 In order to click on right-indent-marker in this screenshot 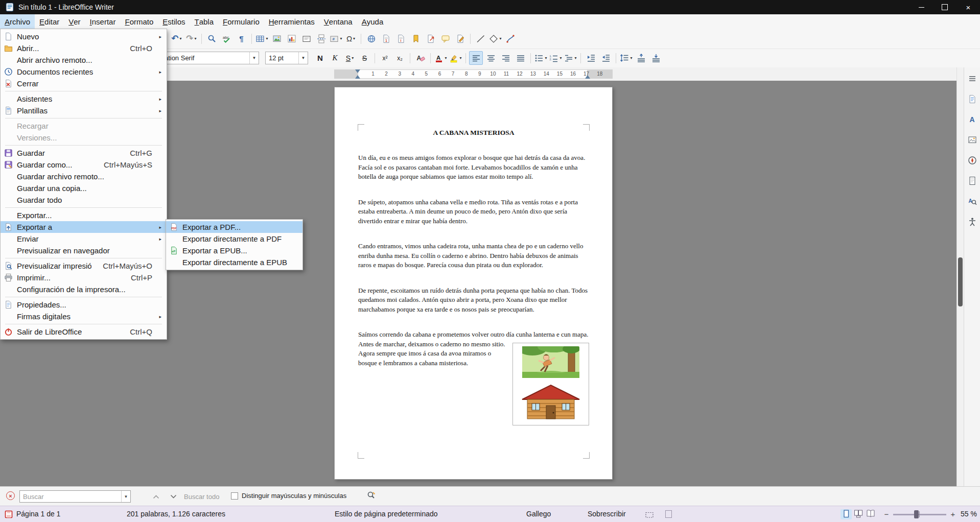, I will do `click(588, 77)`.